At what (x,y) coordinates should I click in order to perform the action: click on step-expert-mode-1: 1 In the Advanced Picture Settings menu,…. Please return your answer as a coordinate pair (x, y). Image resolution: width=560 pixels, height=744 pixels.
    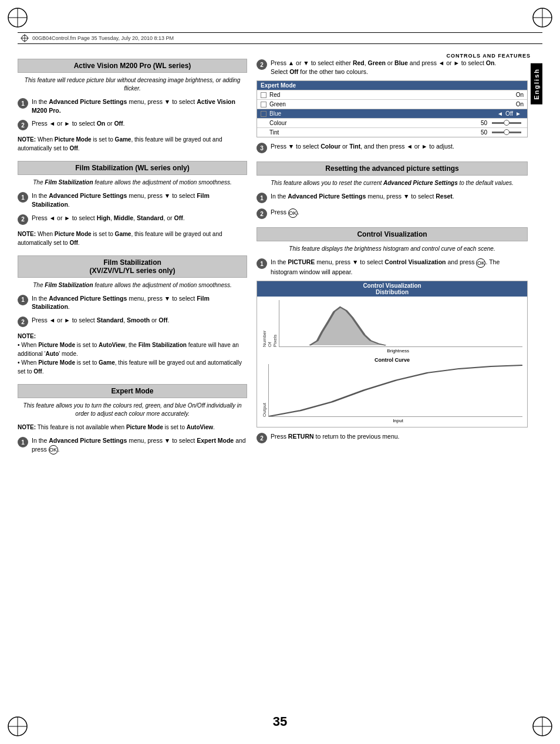
    Looking at the image, I should click on (133, 445).